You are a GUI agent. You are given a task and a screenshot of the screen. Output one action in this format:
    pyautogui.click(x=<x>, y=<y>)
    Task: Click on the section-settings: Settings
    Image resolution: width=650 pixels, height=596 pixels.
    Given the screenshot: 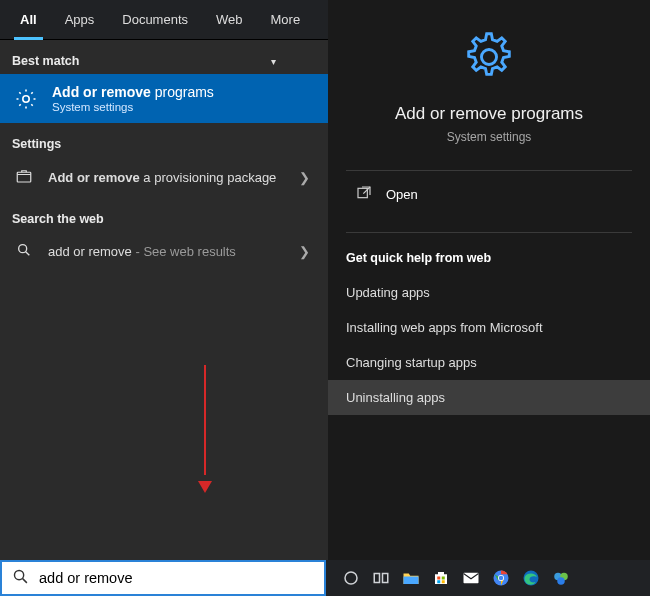 What is the action you would take?
    pyautogui.click(x=164, y=140)
    